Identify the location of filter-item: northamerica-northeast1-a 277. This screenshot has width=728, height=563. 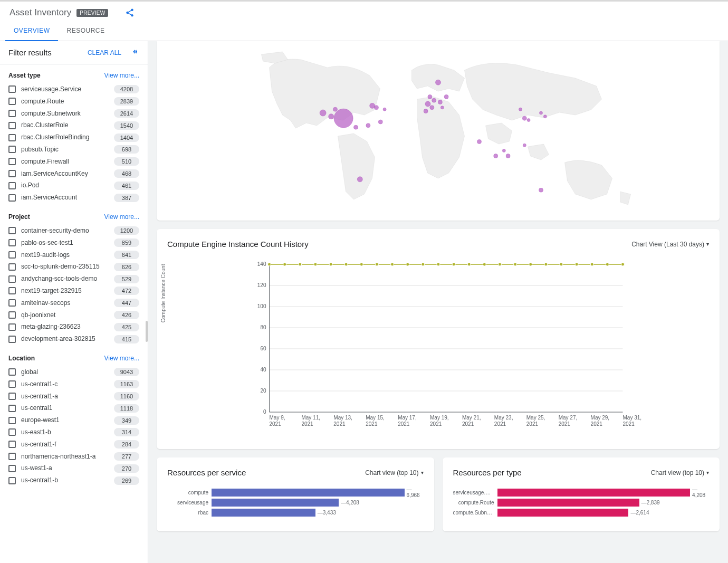
(74, 457).